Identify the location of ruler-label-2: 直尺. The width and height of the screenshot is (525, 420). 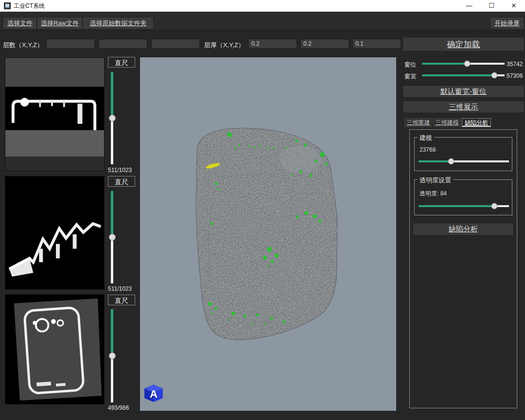
(122, 181).